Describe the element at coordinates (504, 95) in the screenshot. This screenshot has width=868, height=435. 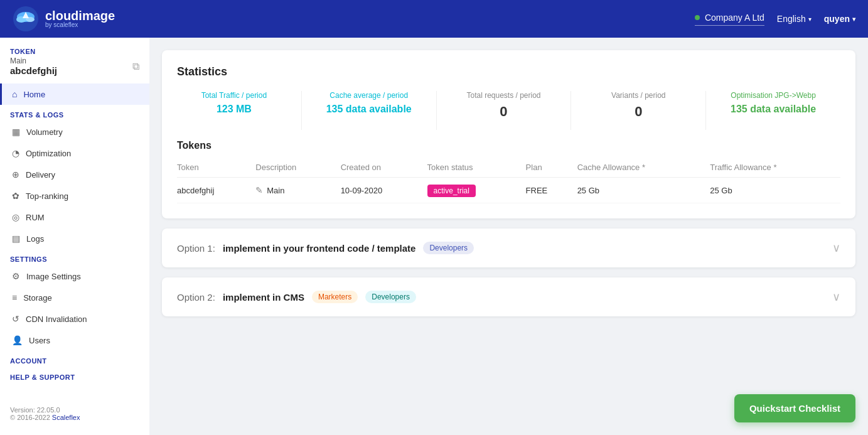
I see `stat3-label: Total requests / period` at that location.